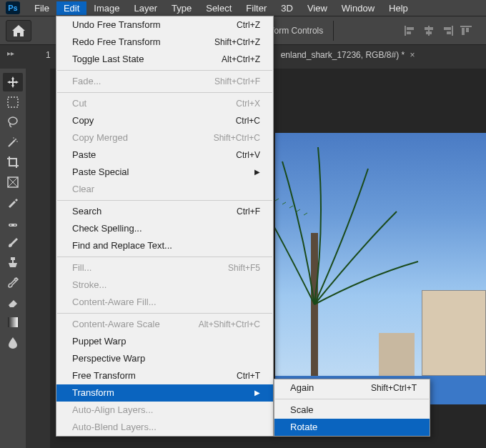 Image resolution: width=486 pixels, height=448 pixels. I want to click on transform-submenu-scale: Scale, so click(352, 410).